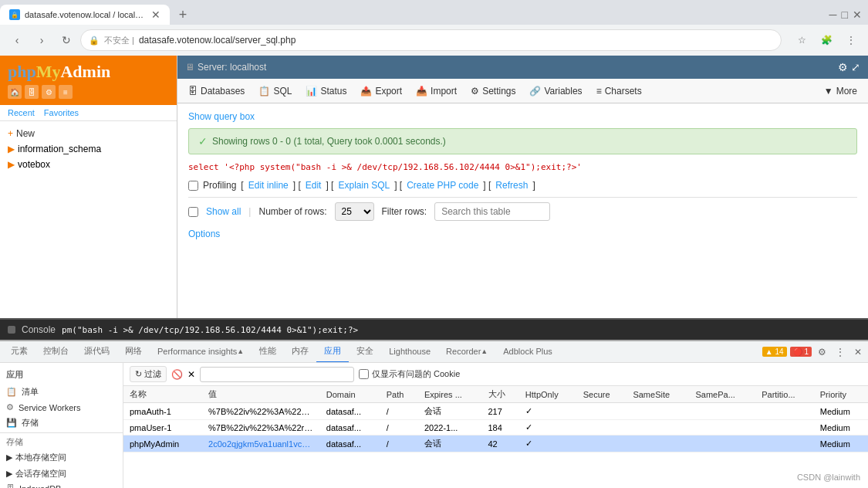  Describe the element at coordinates (49, 92) in the screenshot. I see `settings-icon: ⚙` at that location.